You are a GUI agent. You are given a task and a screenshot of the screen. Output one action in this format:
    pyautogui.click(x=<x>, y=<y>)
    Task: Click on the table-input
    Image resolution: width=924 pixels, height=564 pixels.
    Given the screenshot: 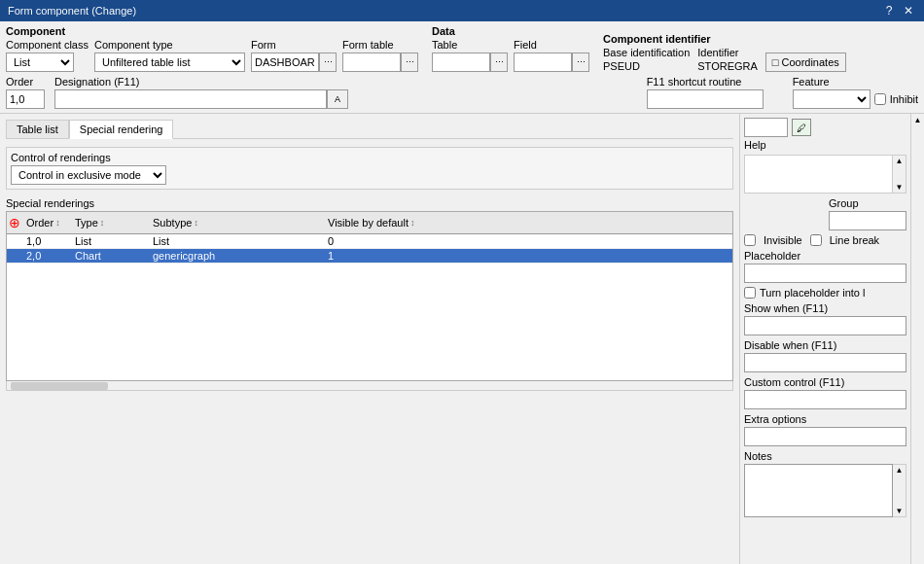 What is the action you would take?
    pyautogui.click(x=461, y=62)
    